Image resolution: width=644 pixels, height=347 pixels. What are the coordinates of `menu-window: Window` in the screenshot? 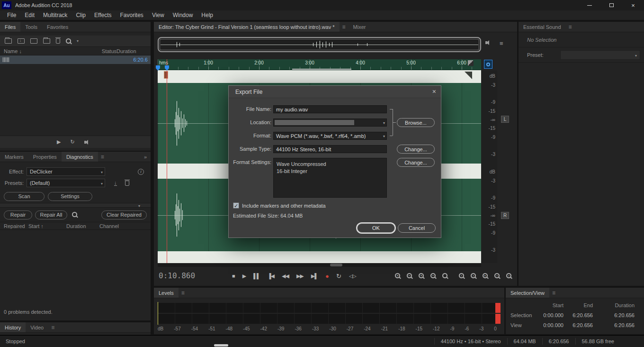 It's located at (183, 15).